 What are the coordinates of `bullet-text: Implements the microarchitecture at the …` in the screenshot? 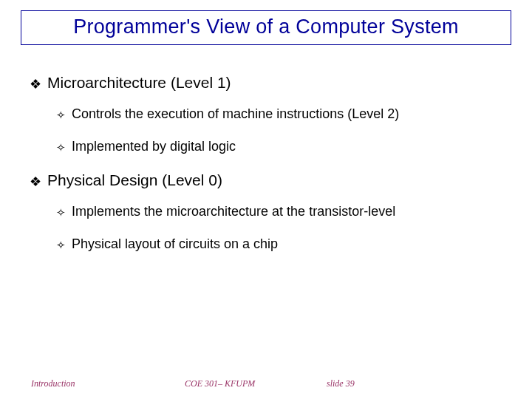 It's located at (233, 211).